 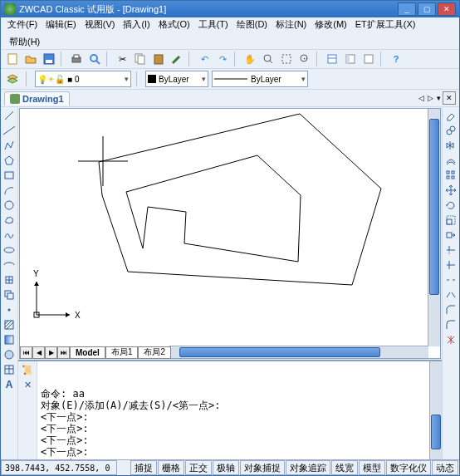 I want to click on erase-icon, so click(x=451, y=115).